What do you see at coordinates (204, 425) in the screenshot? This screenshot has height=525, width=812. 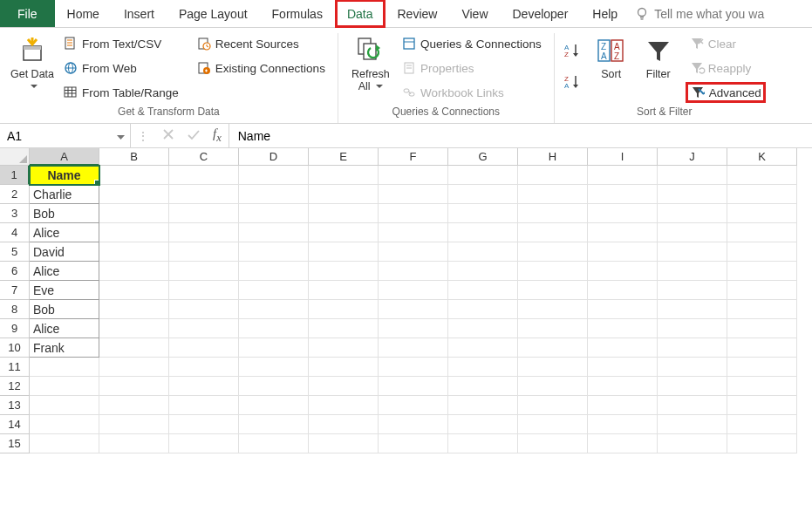 I see `cell-C14` at bounding box center [204, 425].